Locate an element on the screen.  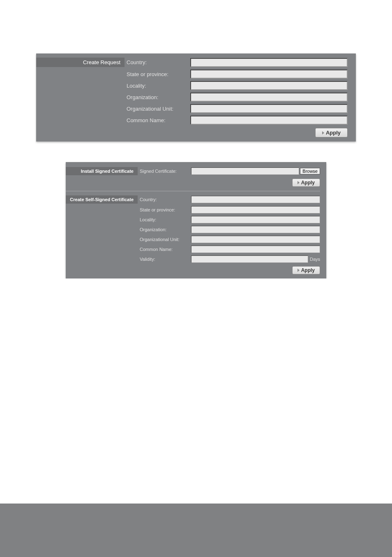
organization-label: Organization: is located at coordinates (157, 97).